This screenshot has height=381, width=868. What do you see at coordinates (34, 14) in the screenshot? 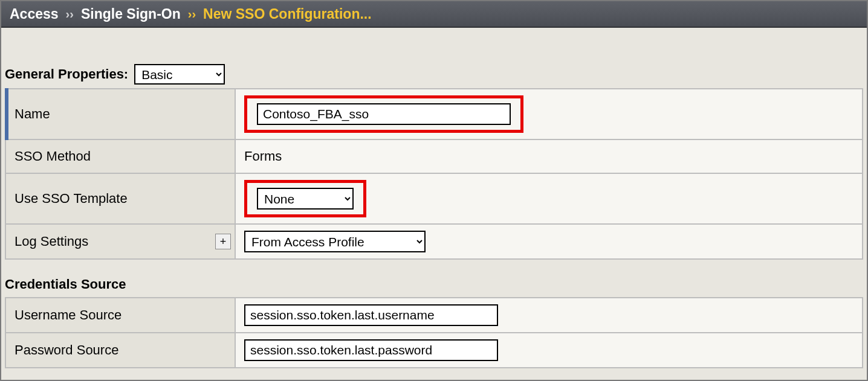
I see `breadcrumb-item-access: Access` at bounding box center [34, 14].